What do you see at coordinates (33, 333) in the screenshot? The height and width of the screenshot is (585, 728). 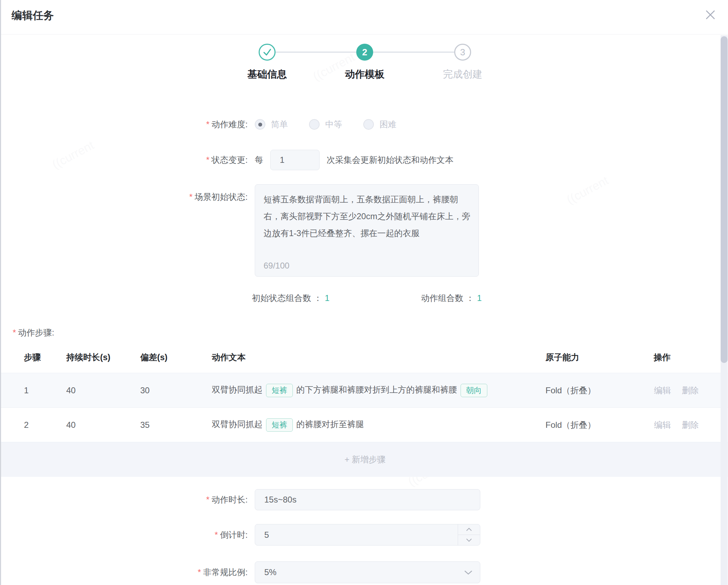 I see `action-steps-label: *动作步骤:` at bounding box center [33, 333].